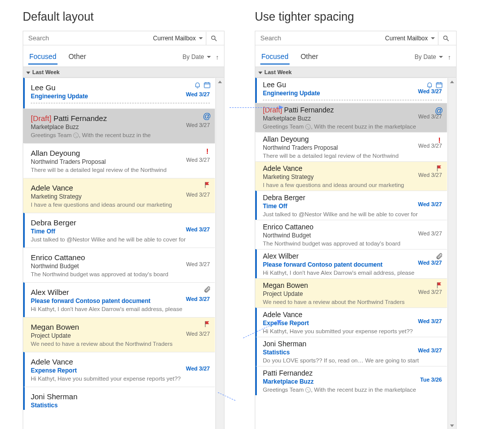  I want to click on message-preview: The Northwind budget was approved at tod…, so click(352, 243).